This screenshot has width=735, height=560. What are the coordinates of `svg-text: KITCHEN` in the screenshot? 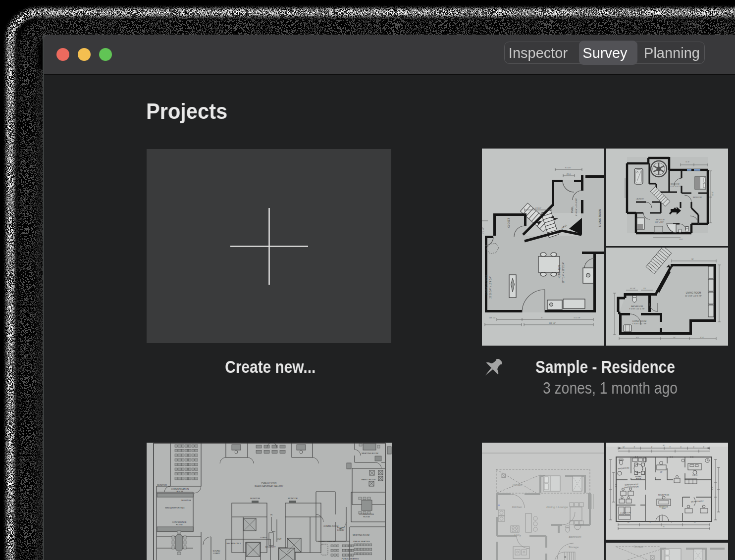 It's located at (559, 272).